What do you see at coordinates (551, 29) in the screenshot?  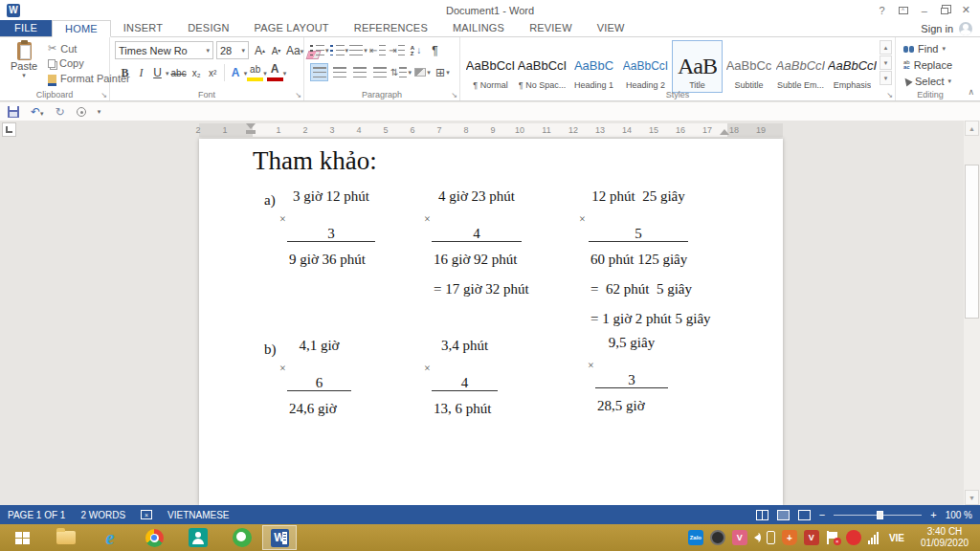 I see `tab-review: REVIEW` at bounding box center [551, 29].